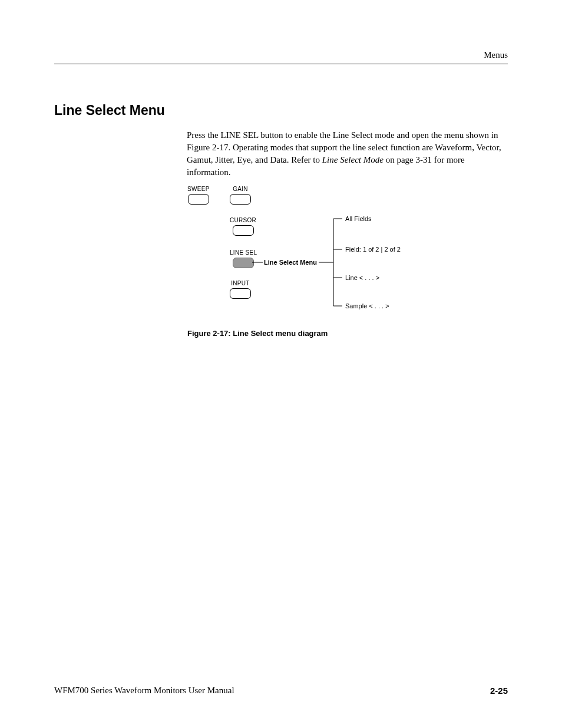 The height and width of the screenshot is (728, 562). I want to click on cursor-button-icon, so click(243, 230).